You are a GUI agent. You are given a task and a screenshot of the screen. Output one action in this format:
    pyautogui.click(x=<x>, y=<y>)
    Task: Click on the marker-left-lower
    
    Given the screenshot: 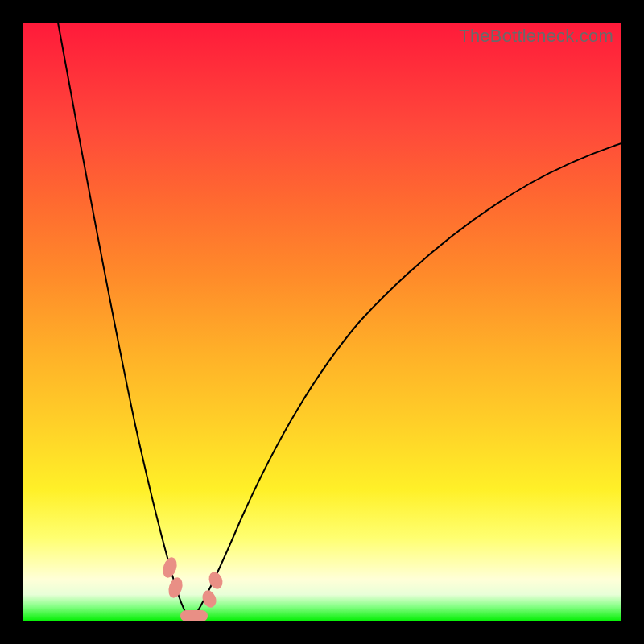 What is the action you would take?
    pyautogui.click(x=175, y=588)
    